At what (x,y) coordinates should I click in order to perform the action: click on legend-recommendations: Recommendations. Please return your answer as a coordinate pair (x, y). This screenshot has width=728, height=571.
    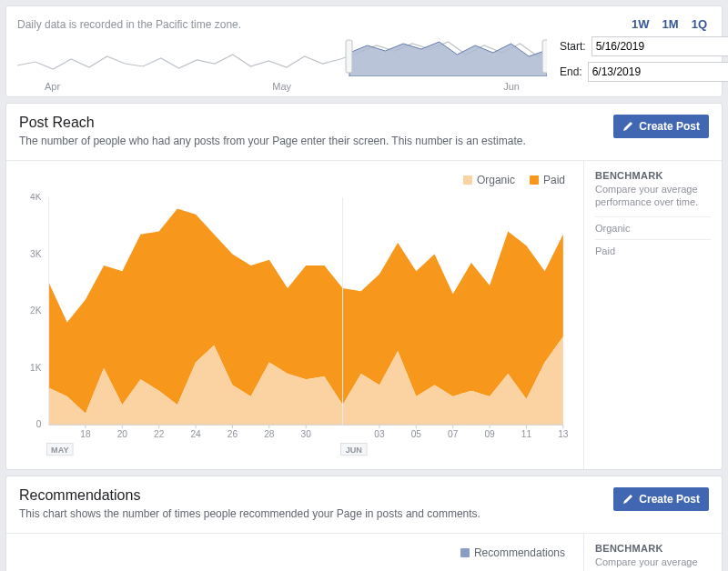
    Looking at the image, I should click on (513, 553).